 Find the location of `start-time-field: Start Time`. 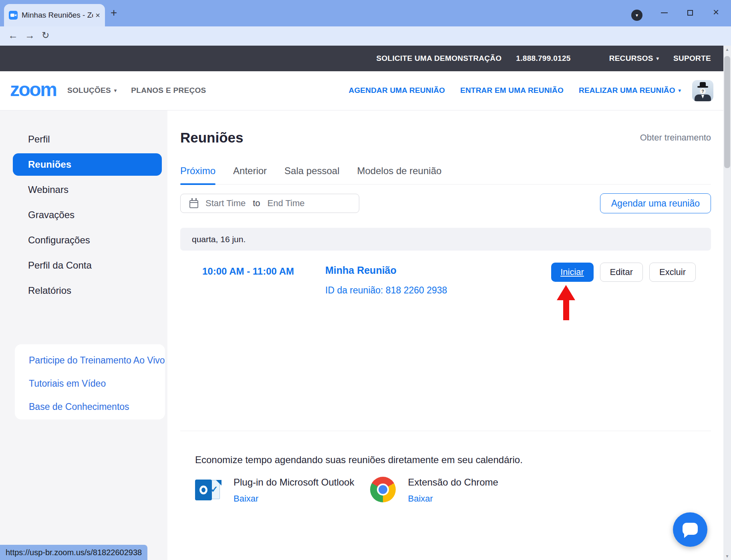

start-time-field: Start Time is located at coordinates (226, 203).